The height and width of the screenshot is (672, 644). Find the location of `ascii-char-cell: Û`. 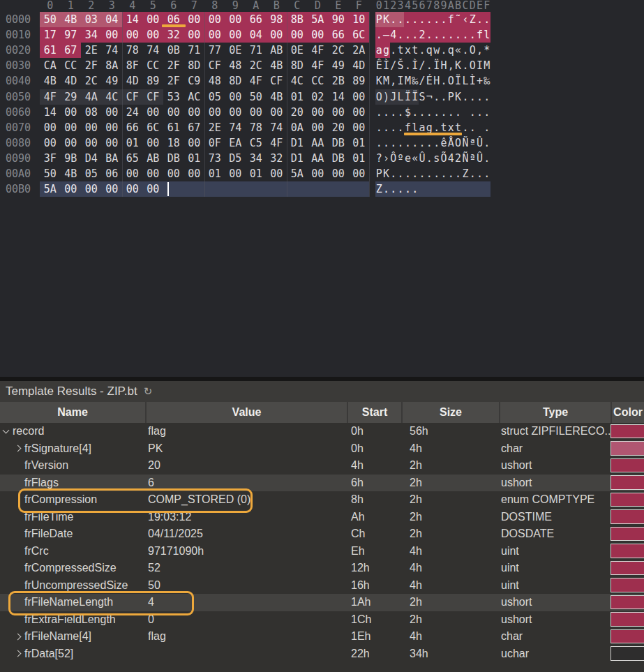

ascii-char-cell: Û is located at coordinates (479, 143).